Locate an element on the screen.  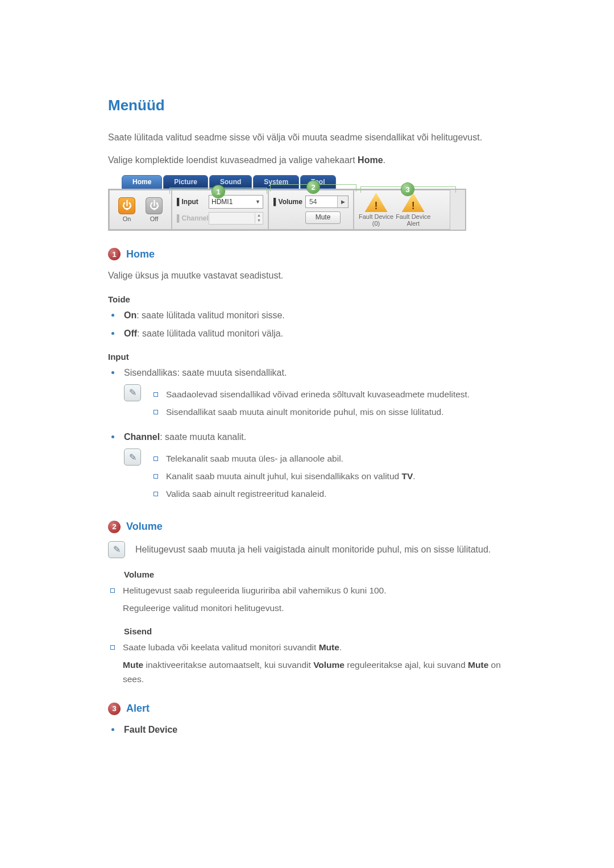
page-title: Menüüd is located at coordinates (316, 106).